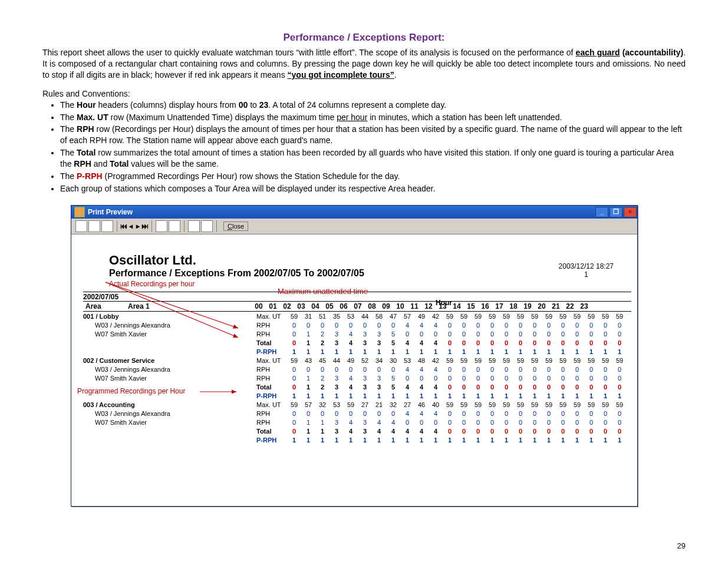 The width and height of the screenshot is (728, 562). Describe the element at coordinates (373, 158) in the screenshot. I see `rule-item: The Total row summarizes the total amoun…` at that location.